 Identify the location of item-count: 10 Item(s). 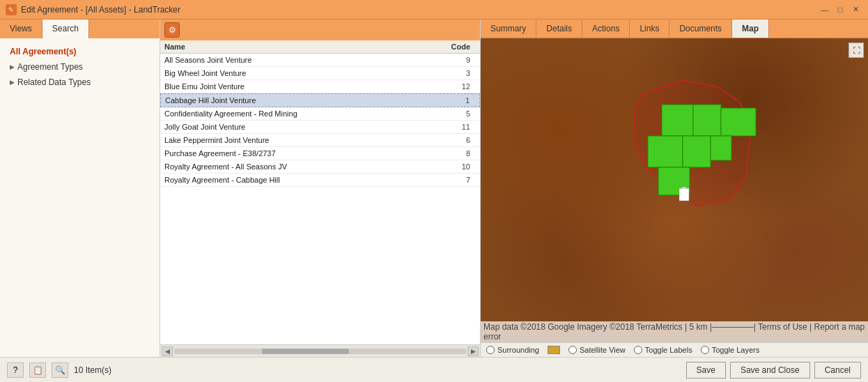
(93, 370).